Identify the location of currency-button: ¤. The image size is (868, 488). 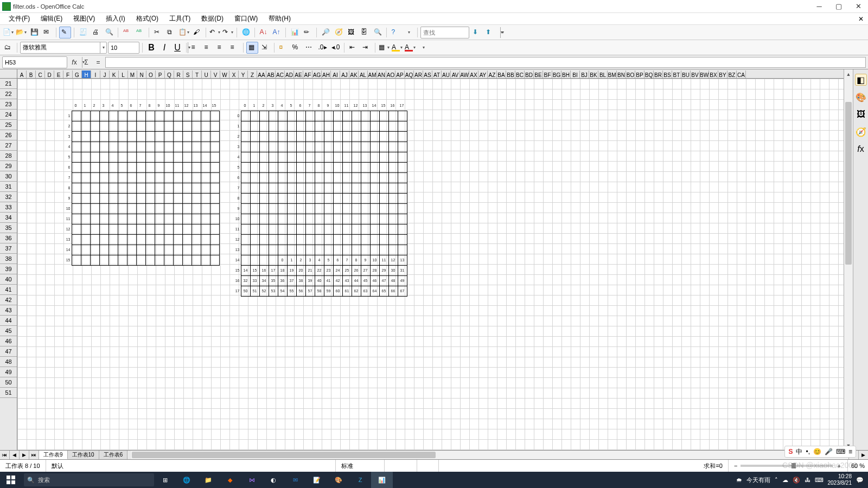
(283, 48).